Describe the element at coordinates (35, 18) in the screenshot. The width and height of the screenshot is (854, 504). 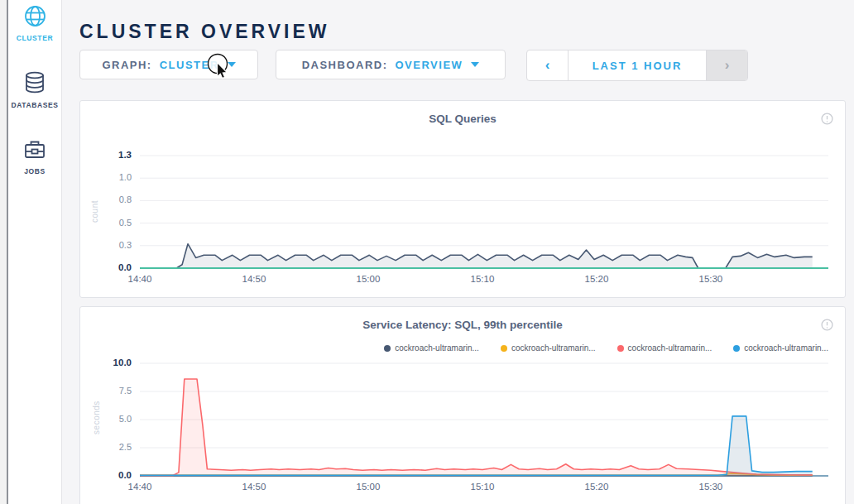
I see `globe-icon` at that location.